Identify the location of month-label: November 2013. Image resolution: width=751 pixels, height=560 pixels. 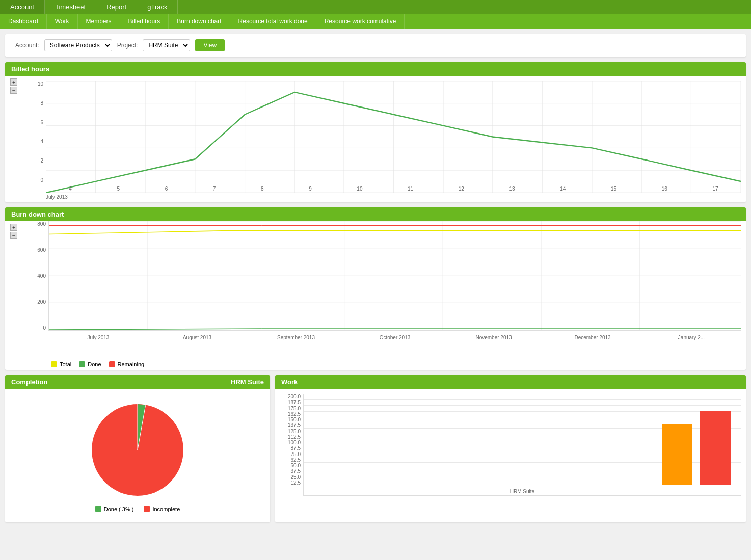
(494, 337).